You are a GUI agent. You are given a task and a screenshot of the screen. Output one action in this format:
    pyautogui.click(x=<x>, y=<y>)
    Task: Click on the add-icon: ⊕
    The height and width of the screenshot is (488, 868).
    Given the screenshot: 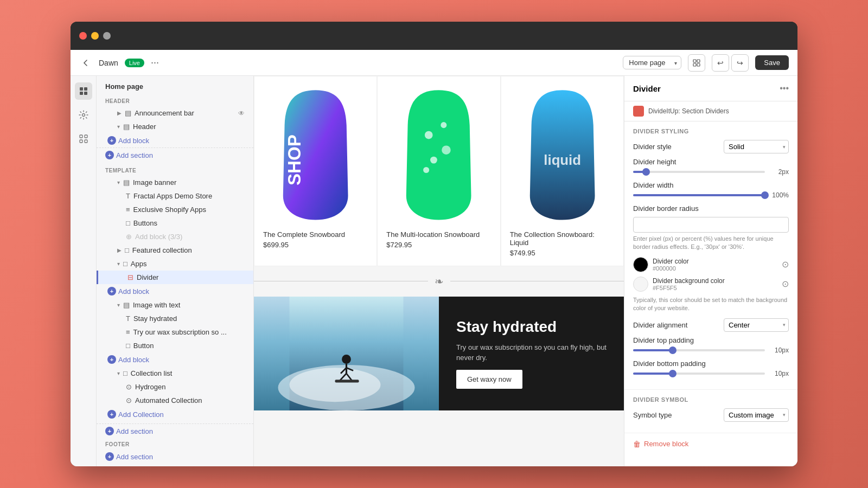 What is the action you would take?
    pyautogui.click(x=129, y=236)
    